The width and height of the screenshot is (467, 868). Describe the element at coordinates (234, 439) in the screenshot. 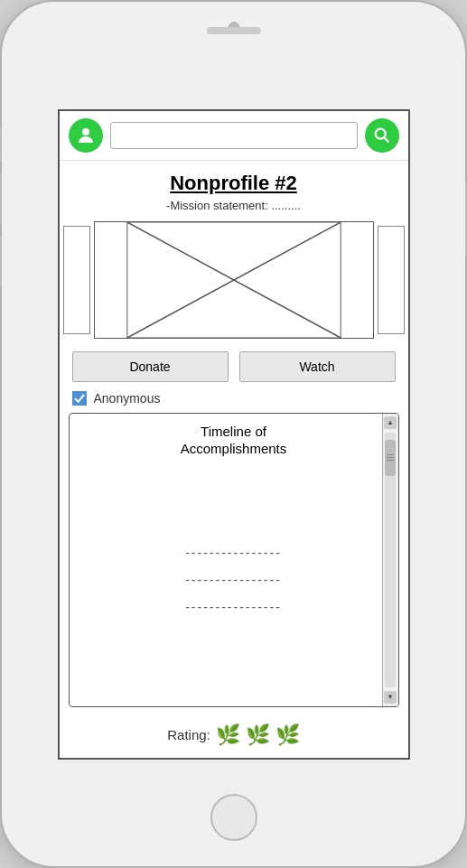

I see `timeline-title: Timeline of Accomplishments` at that location.